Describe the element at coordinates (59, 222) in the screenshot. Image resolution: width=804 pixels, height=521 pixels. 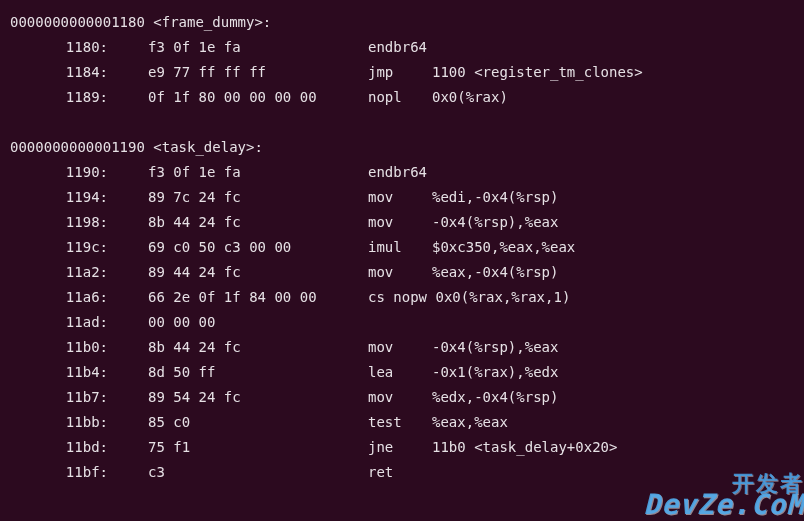
I see `offset-addr: 1198:` at that location.